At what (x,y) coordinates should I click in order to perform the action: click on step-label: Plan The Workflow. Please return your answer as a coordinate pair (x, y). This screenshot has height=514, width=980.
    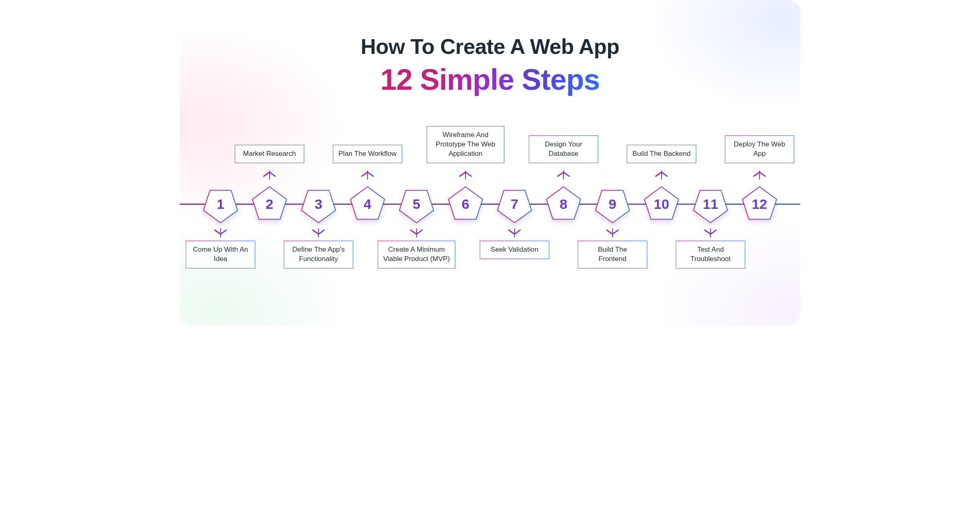
    Looking at the image, I should click on (368, 154).